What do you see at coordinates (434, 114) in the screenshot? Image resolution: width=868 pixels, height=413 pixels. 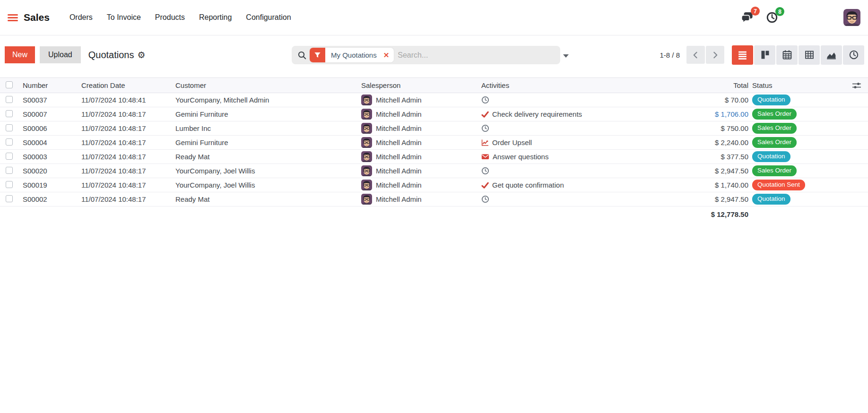 I see `table-row: S00007 11/07/2024 10:48:17 Gemini Furnit…` at bounding box center [434, 114].